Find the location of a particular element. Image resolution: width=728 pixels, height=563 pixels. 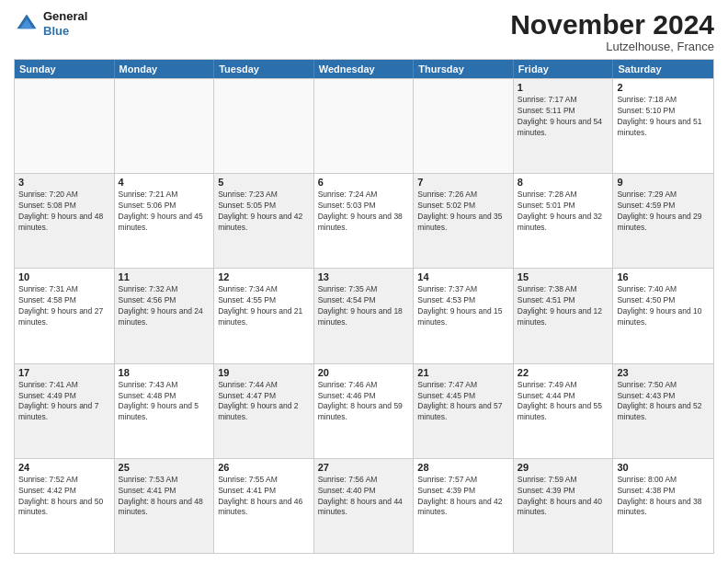

day-number: 9 is located at coordinates (664, 182).